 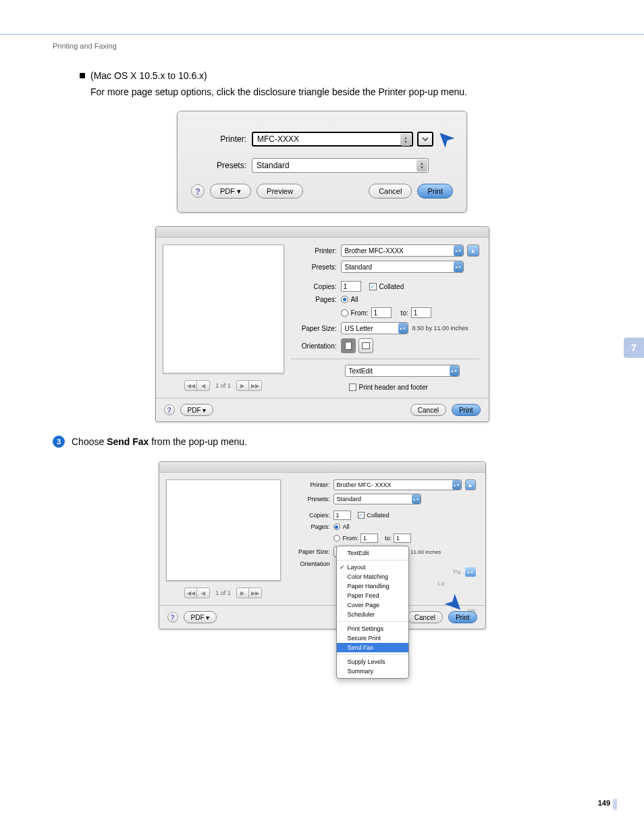 What do you see at coordinates (348, 346) in the screenshot?
I see `orientation-portrait` at bounding box center [348, 346].